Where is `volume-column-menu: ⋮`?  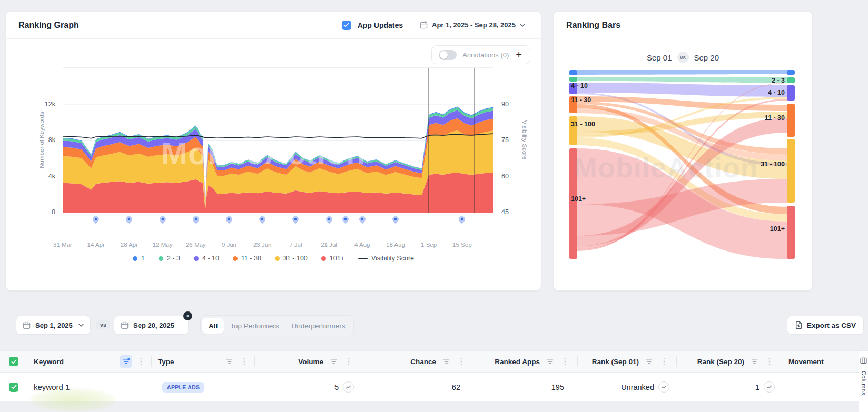 volume-column-menu: ⋮ is located at coordinates (349, 361).